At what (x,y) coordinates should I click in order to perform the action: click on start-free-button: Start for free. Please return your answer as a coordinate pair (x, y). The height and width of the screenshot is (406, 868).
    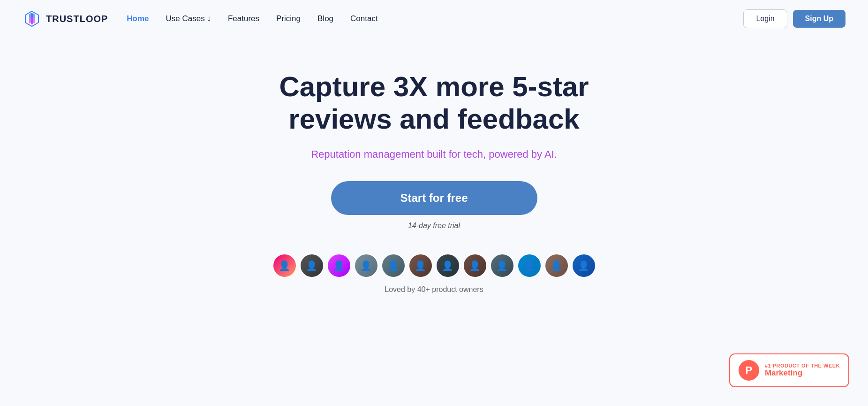
    Looking at the image, I should click on (434, 198).